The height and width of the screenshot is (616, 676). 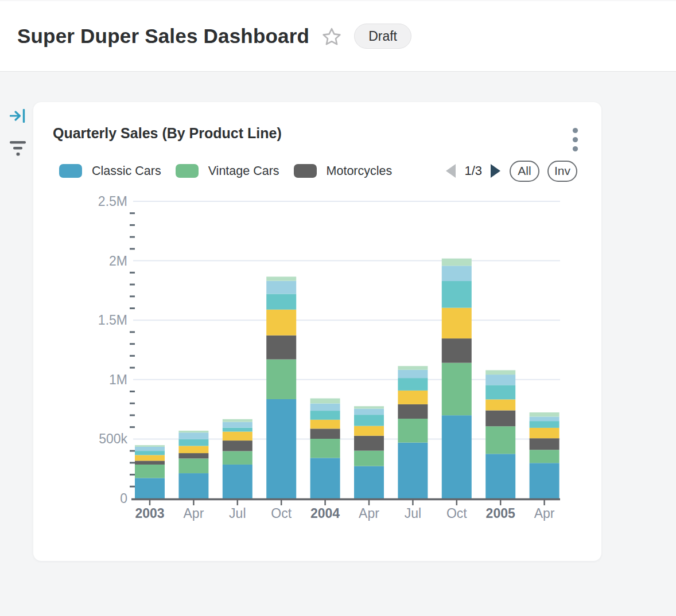 What do you see at coordinates (112, 320) in the screenshot?
I see `y-tick-label: 1.5M` at bounding box center [112, 320].